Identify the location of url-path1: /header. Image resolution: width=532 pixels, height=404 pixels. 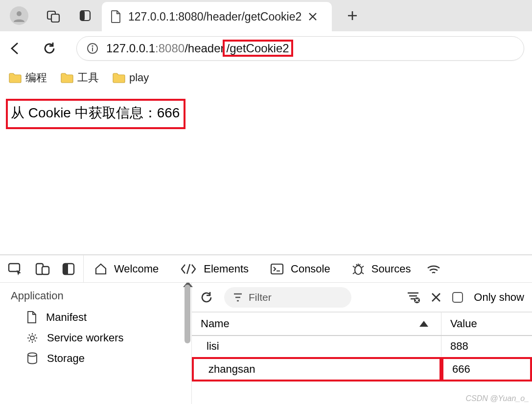
(205, 48).